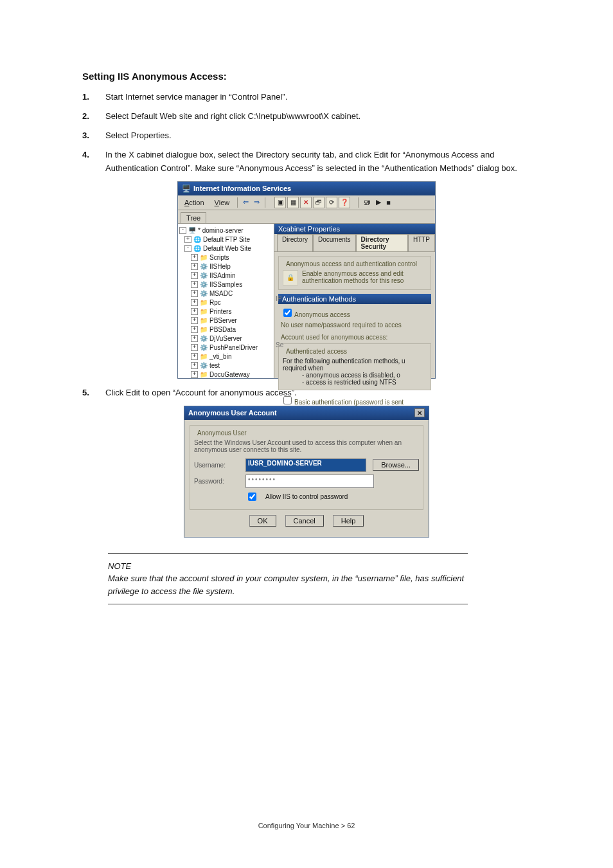 The height and width of the screenshot is (868, 613). Describe the element at coordinates (293, 203) in the screenshot. I see `toolbar-btn-2: ▦` at that location.